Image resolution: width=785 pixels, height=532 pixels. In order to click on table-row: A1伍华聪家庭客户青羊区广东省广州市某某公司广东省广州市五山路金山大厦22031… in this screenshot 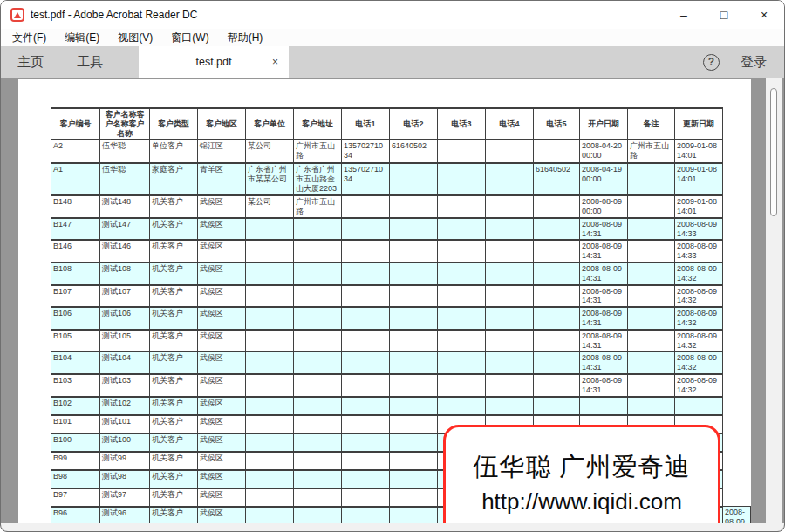, I will do `click(401, 179)`.